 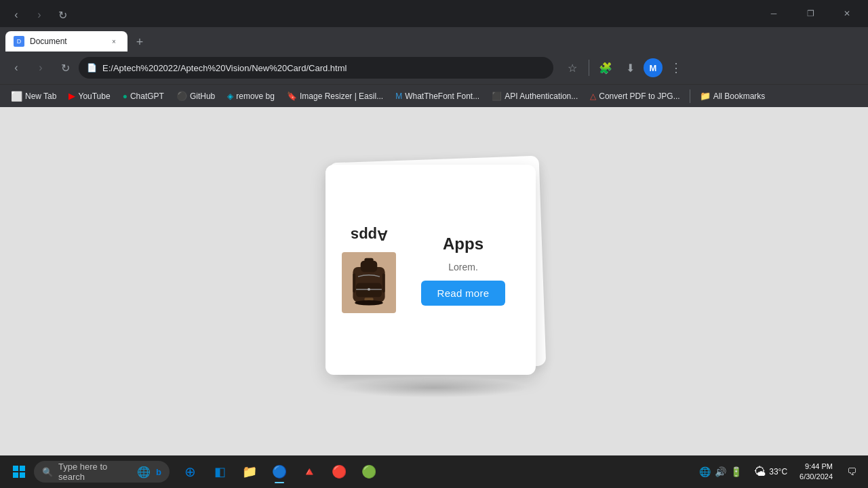 What do you see at coordinates (147, 96) in the screenshot?
I see `bookmark-label: ChatGPT` at bounding box center [147, 96].